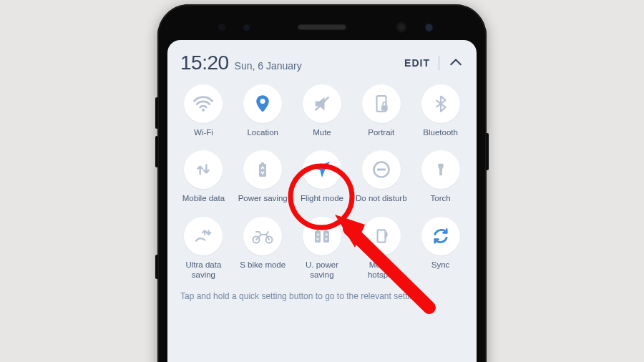 The width and height of the screenshot is (644, 362). I want to click on dual-battery-icon, so click(322, 236).